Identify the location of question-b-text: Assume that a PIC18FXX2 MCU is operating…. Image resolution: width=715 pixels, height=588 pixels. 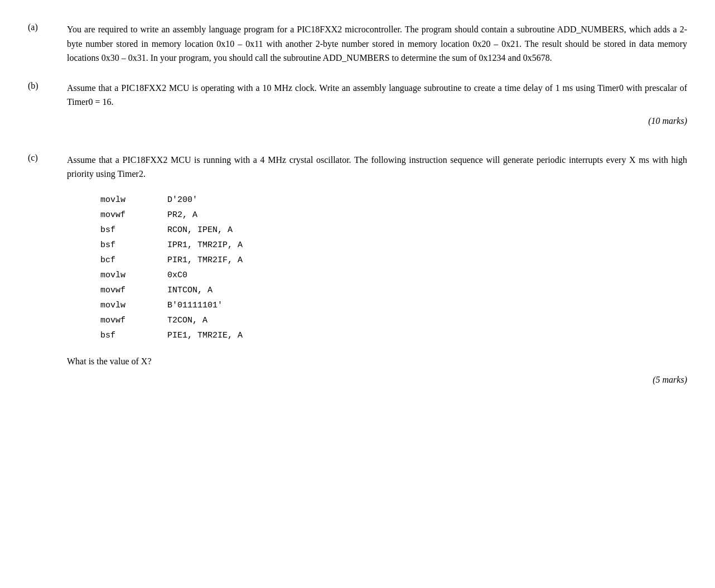
(377, 95).